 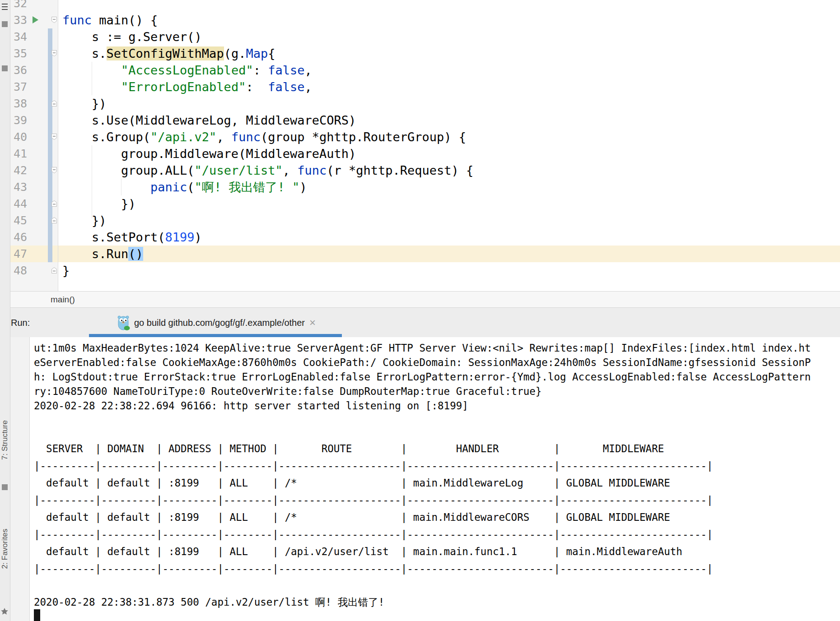 I want to click on code-text: s.SetConfigWithMap(g.Map{, so click(x=169, y=53).